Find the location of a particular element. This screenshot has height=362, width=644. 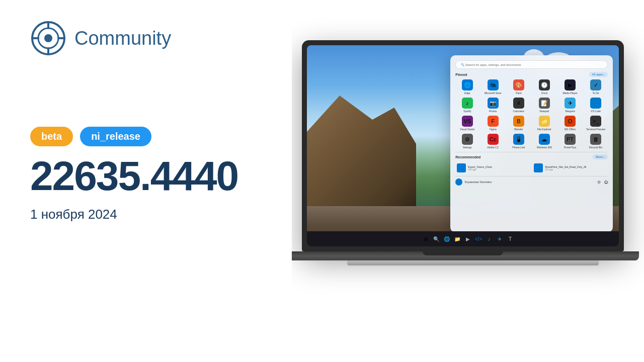

app-icon-windows-365: ☁ is located at coordinates (544, 139).